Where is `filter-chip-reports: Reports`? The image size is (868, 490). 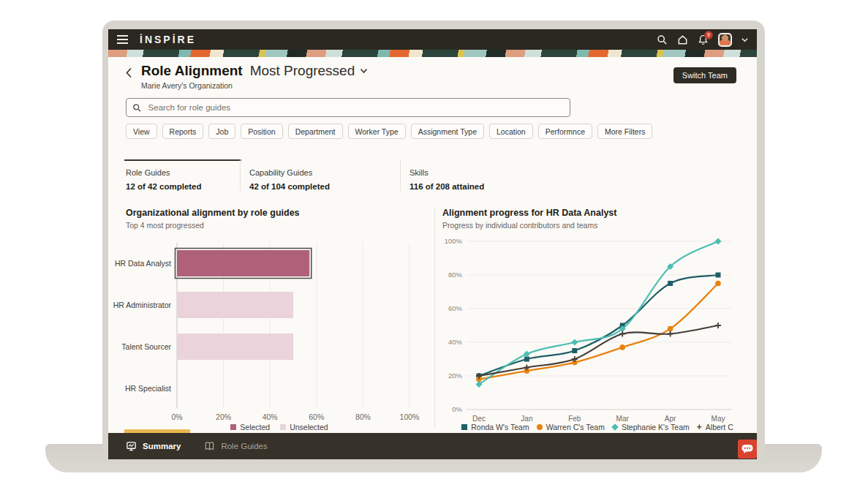
filter-chip-reports: Reports is located at coordinates (183, 132).